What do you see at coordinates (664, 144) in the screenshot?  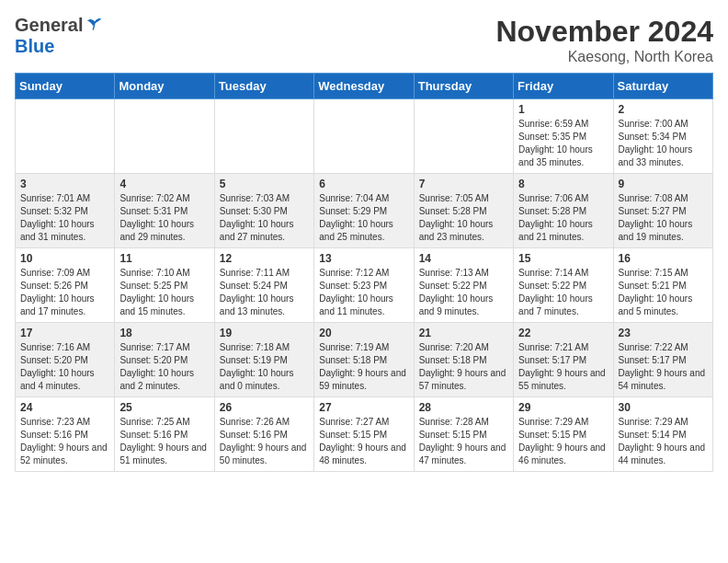 I see `day-info: Sunrise: 7:00 AM Sunset: 5:34 PM Dayligh…` at bounding box center [664, 144].